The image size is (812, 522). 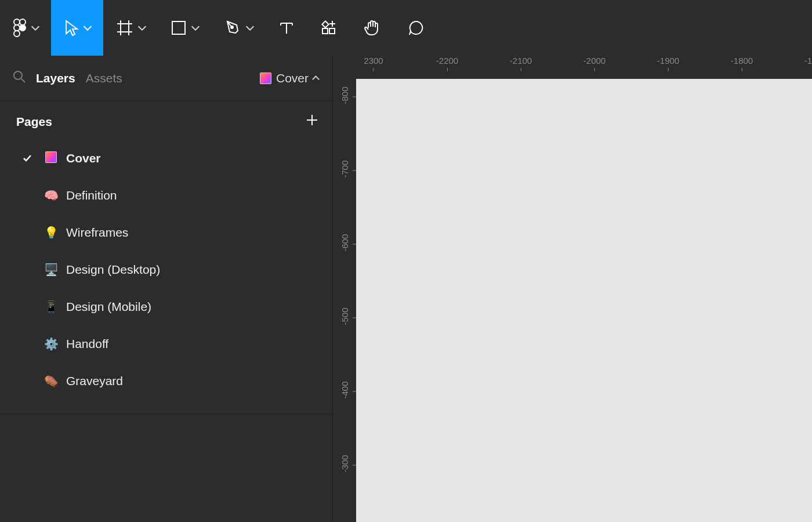 What do you see at coordinates (233, 28) in the screenshot?
I see `pen-icon` at bounding box center [233, 28].